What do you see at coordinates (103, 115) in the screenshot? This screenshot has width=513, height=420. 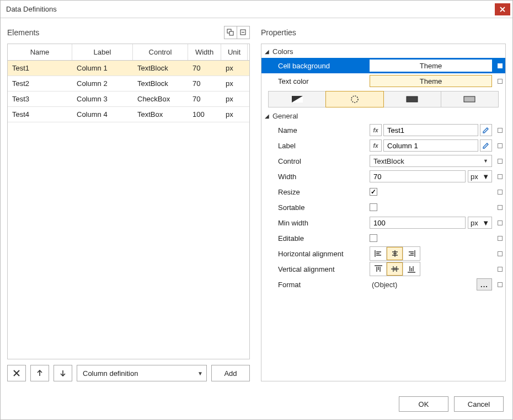 I see `cell-label: Column 4` at bounding box center [103, 115].